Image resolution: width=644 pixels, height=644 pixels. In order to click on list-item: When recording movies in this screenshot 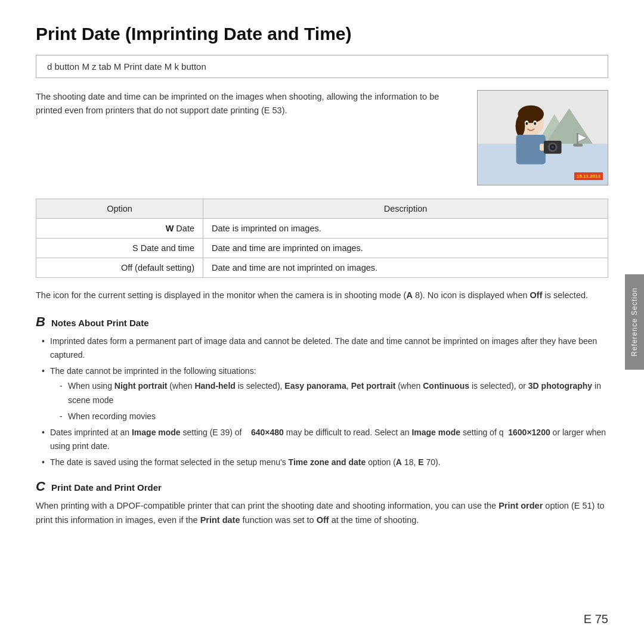, I will do `click(334, 416)`.